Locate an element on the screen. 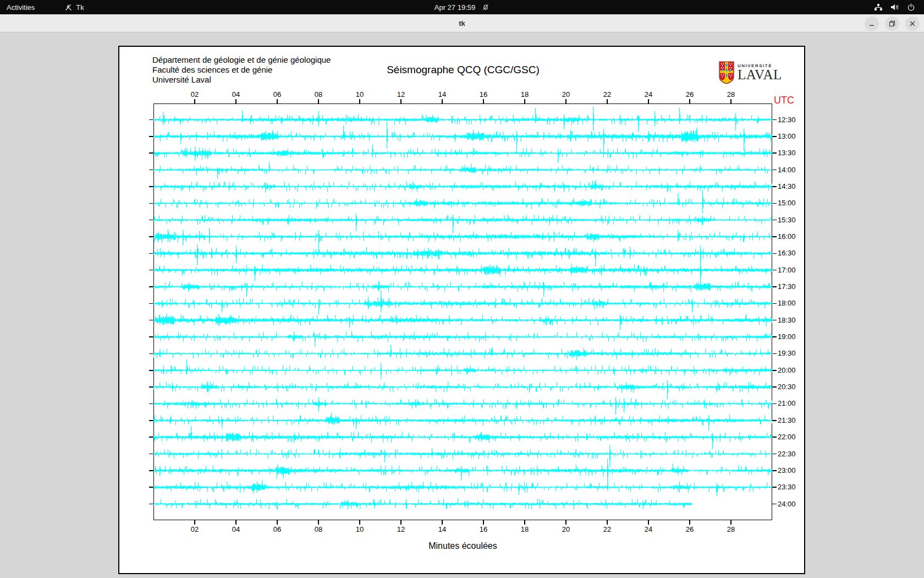 This screenshot has height=578, width=924. system-status-menu is located at coordinates (894, 7).